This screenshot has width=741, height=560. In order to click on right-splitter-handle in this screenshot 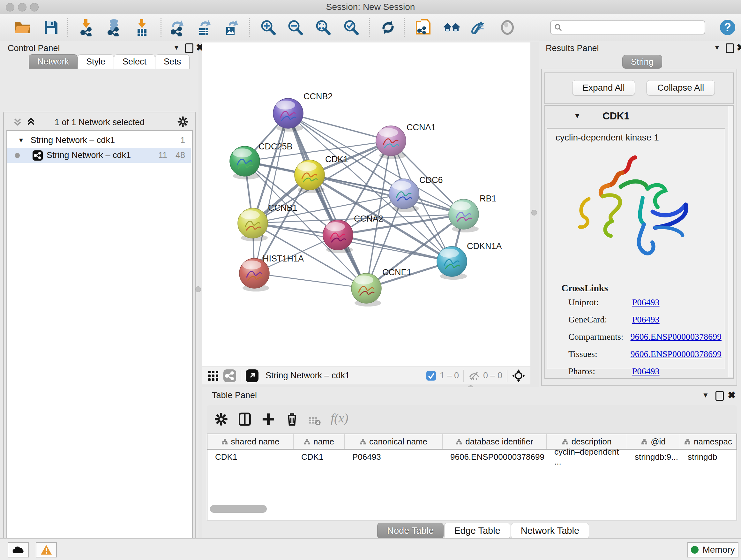, I will do `click(534, 212)`.